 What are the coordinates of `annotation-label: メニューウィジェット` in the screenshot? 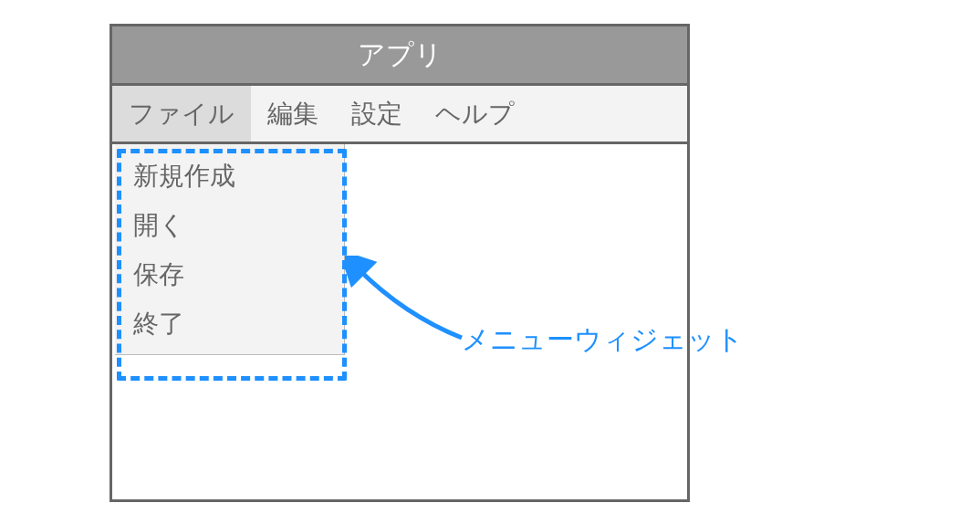 It's located at (602, 340).